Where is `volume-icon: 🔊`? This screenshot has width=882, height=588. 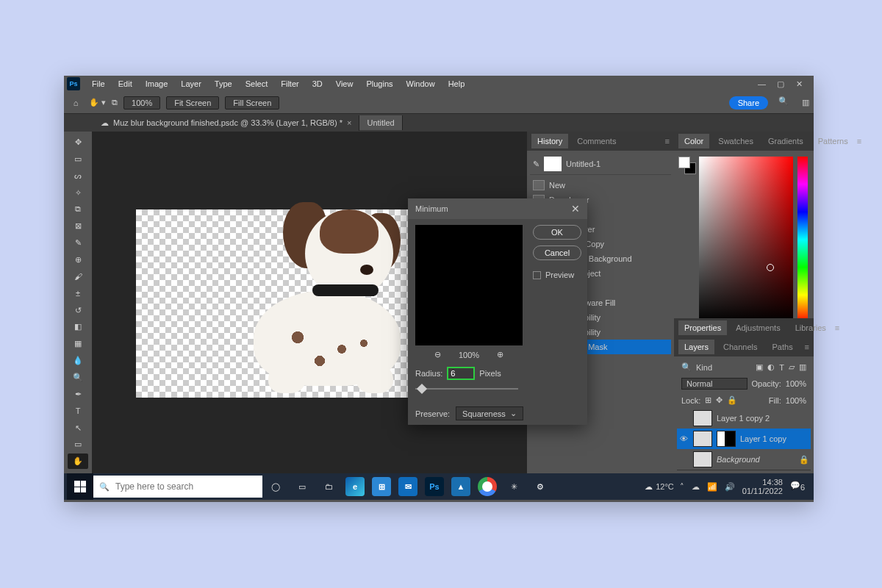 volume-icon: 🔊 is located at coordinates (730, 487).